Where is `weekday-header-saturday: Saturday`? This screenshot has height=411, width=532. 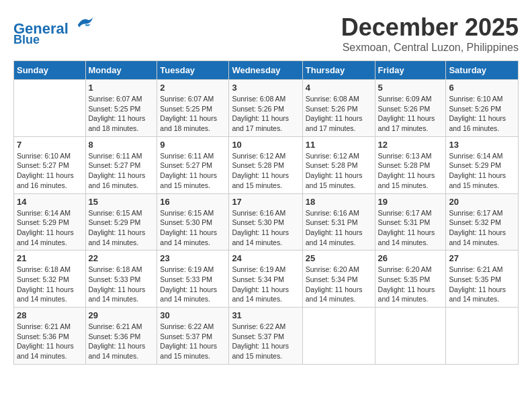 weekday-header-saturday: Saturday is located at coordinates (482, 71).